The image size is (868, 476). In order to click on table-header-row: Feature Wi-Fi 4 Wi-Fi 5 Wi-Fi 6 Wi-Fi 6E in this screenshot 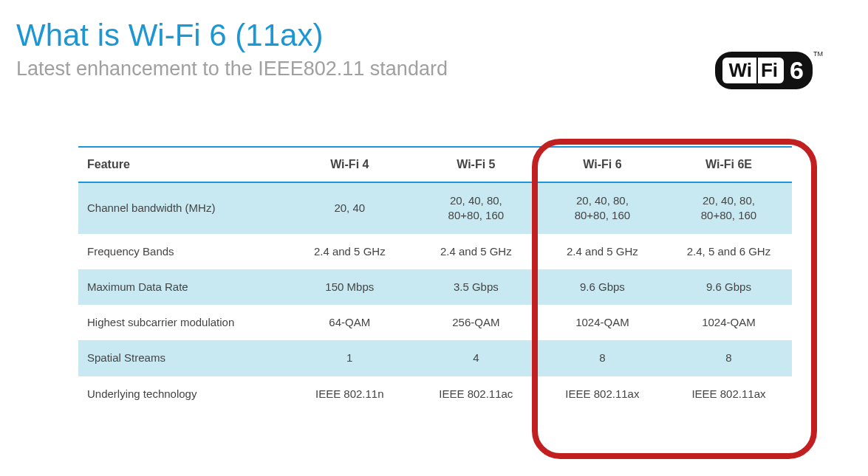, I will do `click(435, 165)`.